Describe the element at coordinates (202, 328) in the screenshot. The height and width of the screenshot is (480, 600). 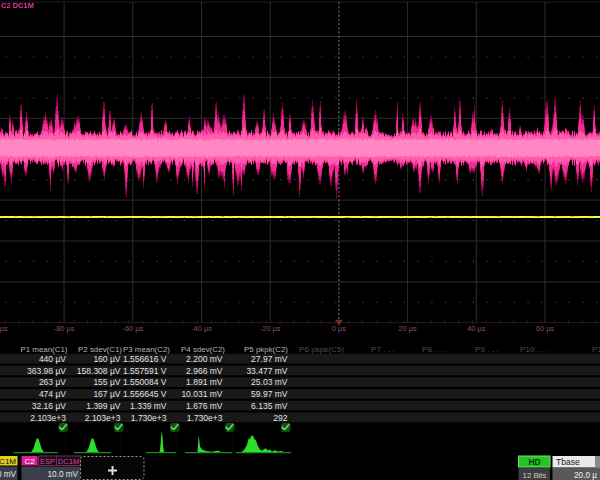
I see `svg-text: -40 µs` at that location.